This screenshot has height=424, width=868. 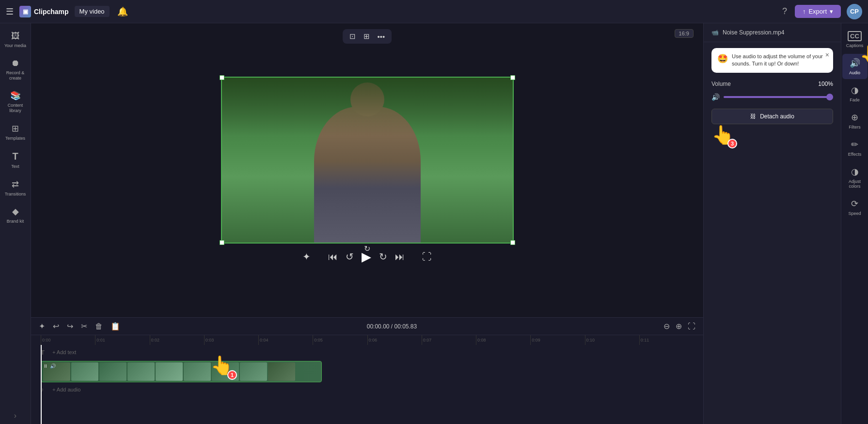 What do you see at coordinates (231, 340) in the screenshot?
I see `ruler-mark-3: 0:03` at bounding box center [231, 340].